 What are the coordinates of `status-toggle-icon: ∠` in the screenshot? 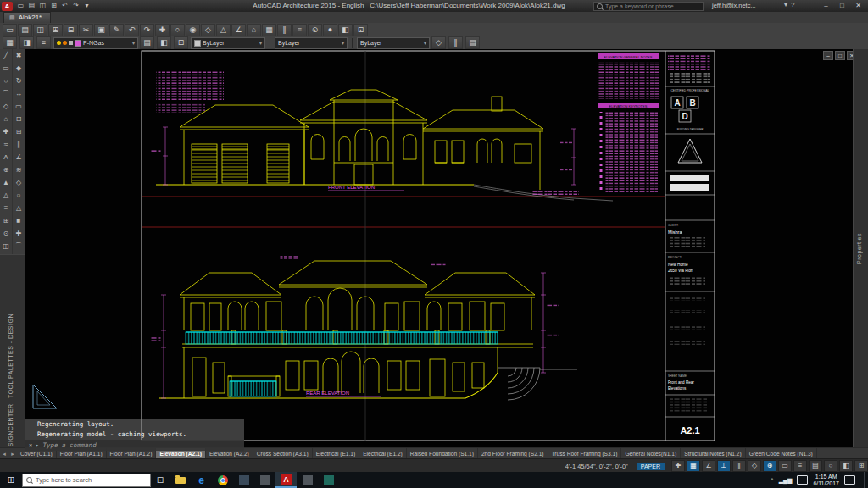 It's located at (709, 466).